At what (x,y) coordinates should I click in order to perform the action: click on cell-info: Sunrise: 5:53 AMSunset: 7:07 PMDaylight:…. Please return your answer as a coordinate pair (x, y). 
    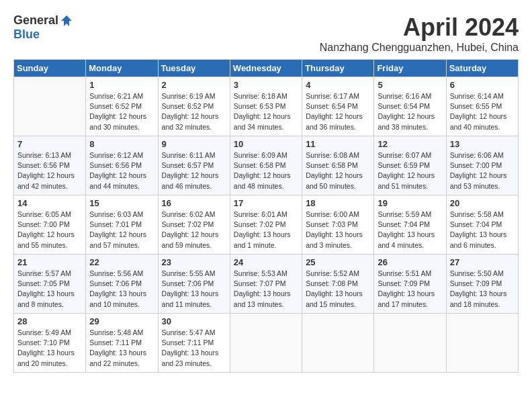
    Looking at the image, I should click on (266, 289).